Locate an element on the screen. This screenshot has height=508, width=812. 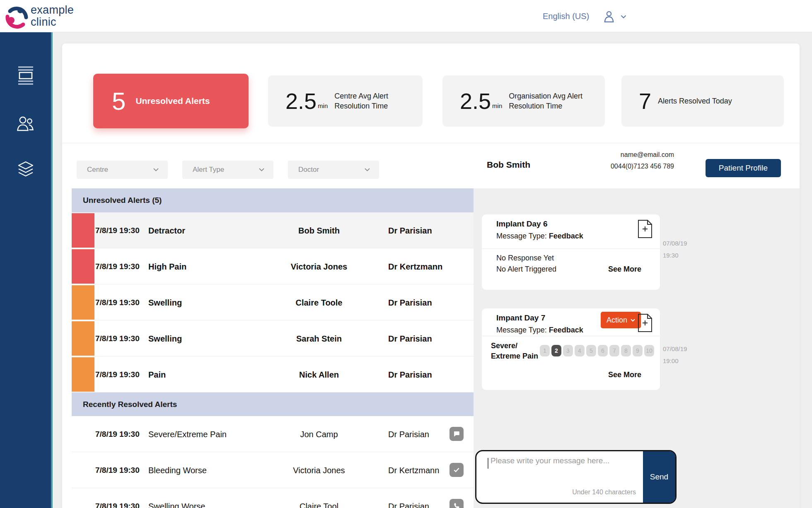
alert-status: No Alert Triggered is located at coordinates (526, 269).